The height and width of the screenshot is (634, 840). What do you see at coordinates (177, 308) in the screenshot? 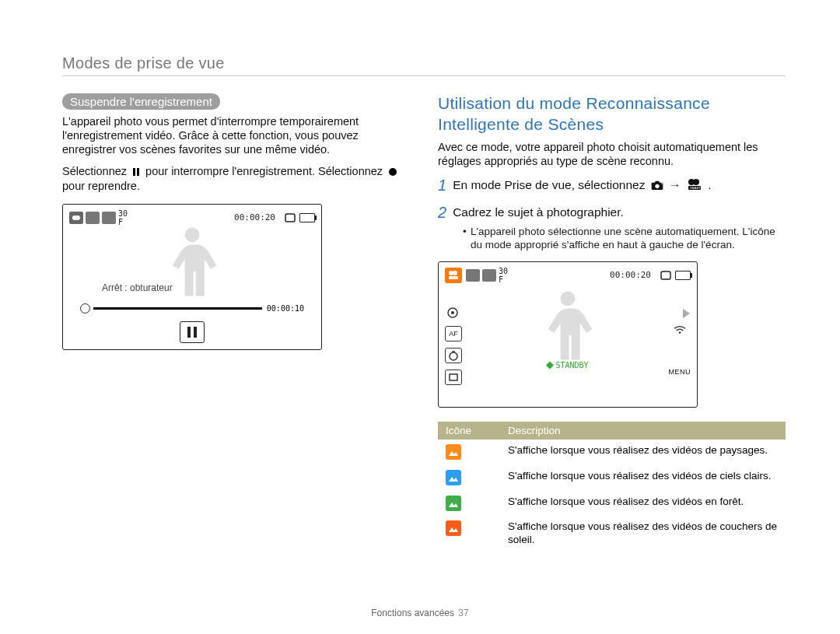
I see `progress-track` at bounding box center [177, 308].